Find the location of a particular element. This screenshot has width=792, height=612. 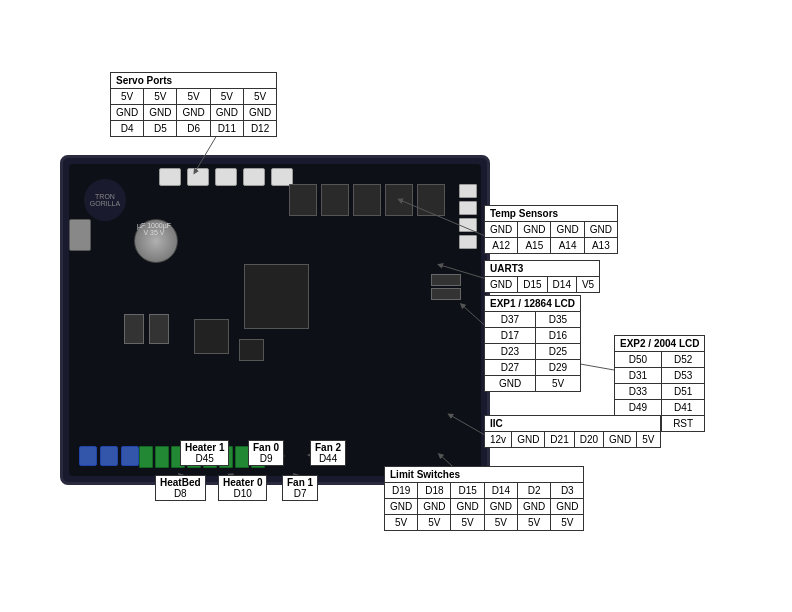

table-cell: D3 is located at coordinates (568, 491).